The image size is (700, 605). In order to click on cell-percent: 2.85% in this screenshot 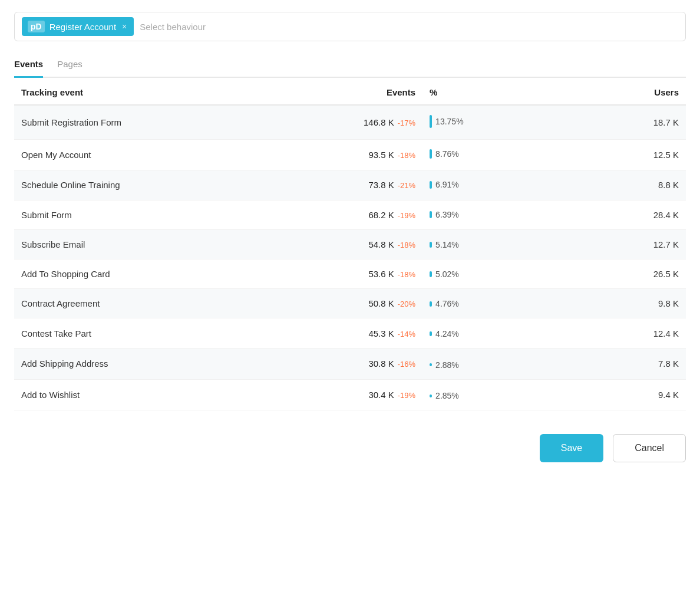, I will do `click(509, 395)`.